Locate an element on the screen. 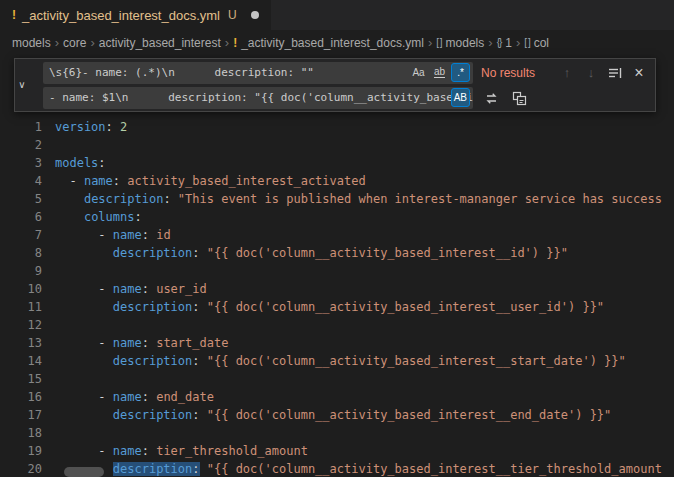 Image resolution: width=674 pixels, height=477 pixels. find-replace-widget: ∨ \s{6}- name: (.*)\n description: "" Aa… is located at coordinates (335, 85).